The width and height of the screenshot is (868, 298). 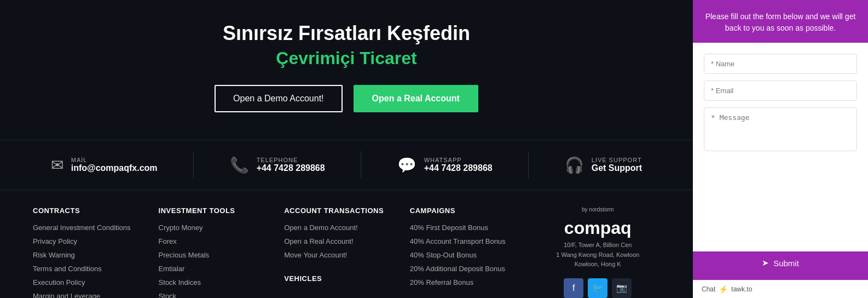 I want to click on brand-by: by nordstorm, so click(x=598, y=209).